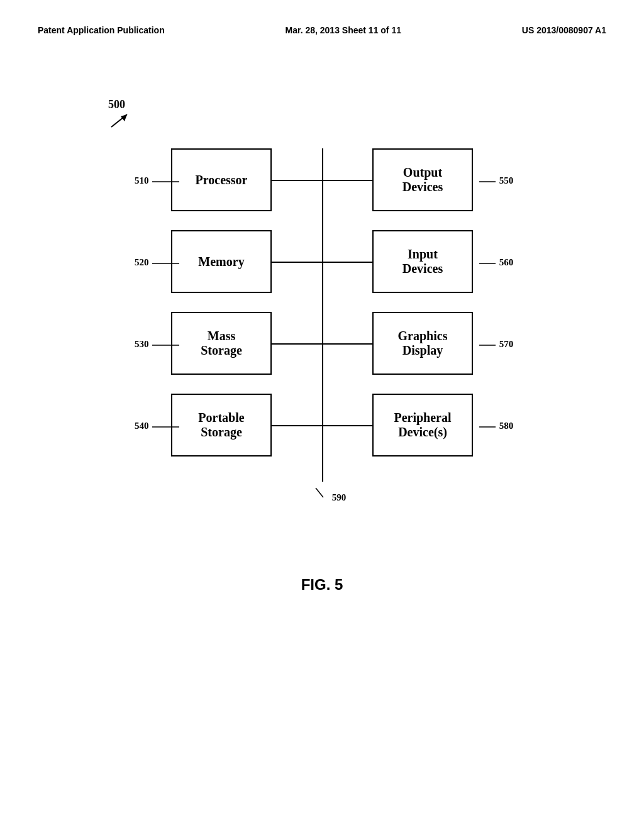 The width and height of the screenshot is (644, 830). What do you see at coordinates (496, 426) in the screenshot?
I see `ref-580: 580` at bounding box center [496, 426].